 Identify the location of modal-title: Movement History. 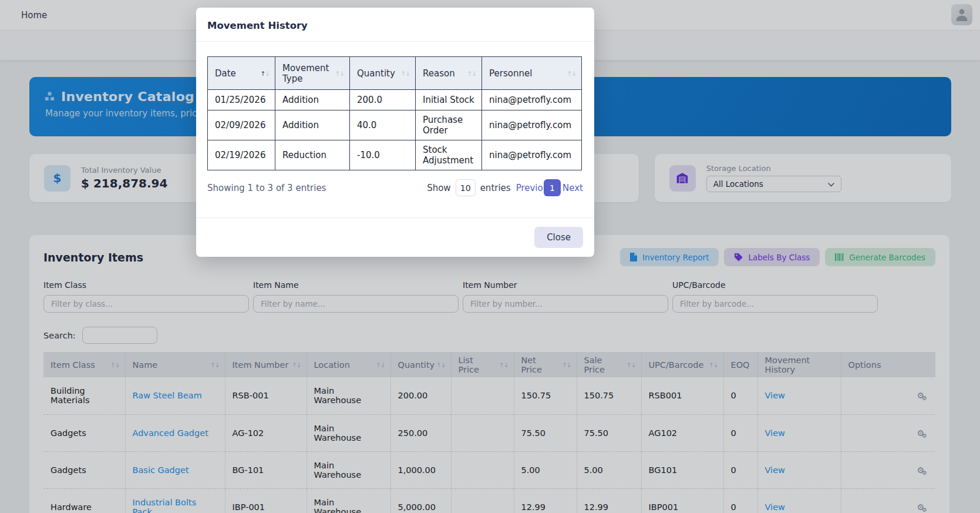
(395, 26).